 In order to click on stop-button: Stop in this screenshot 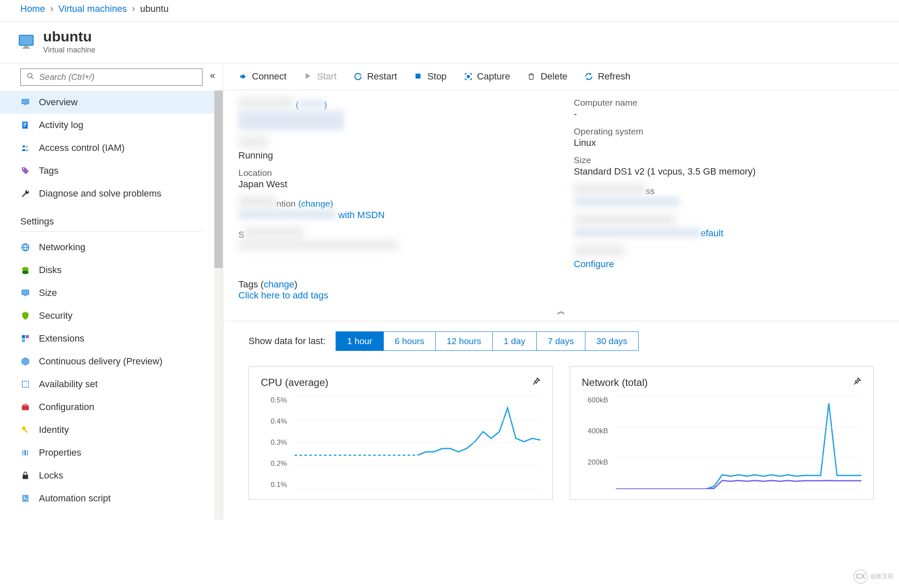, I will do `click(430, 77)`.